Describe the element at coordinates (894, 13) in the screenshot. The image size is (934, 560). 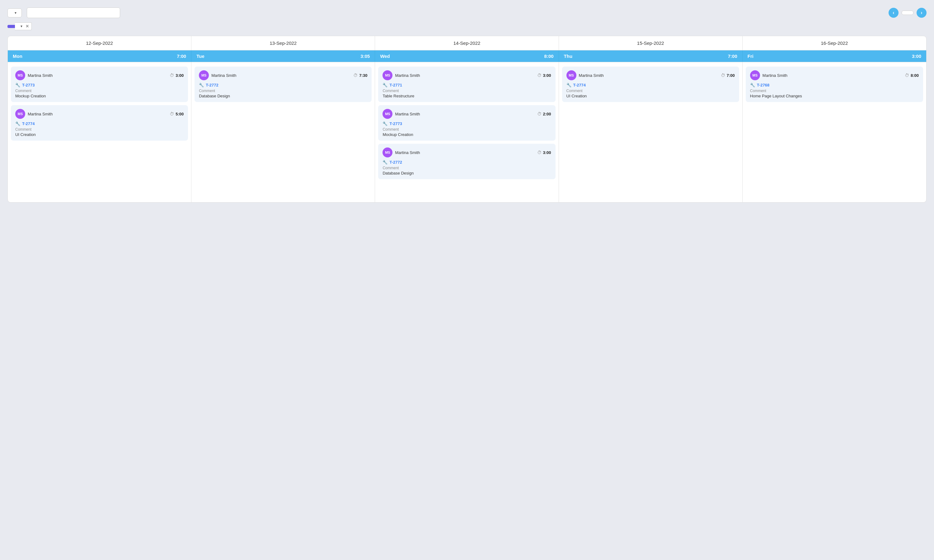
I see `prev-date-button: ‹` at that location.